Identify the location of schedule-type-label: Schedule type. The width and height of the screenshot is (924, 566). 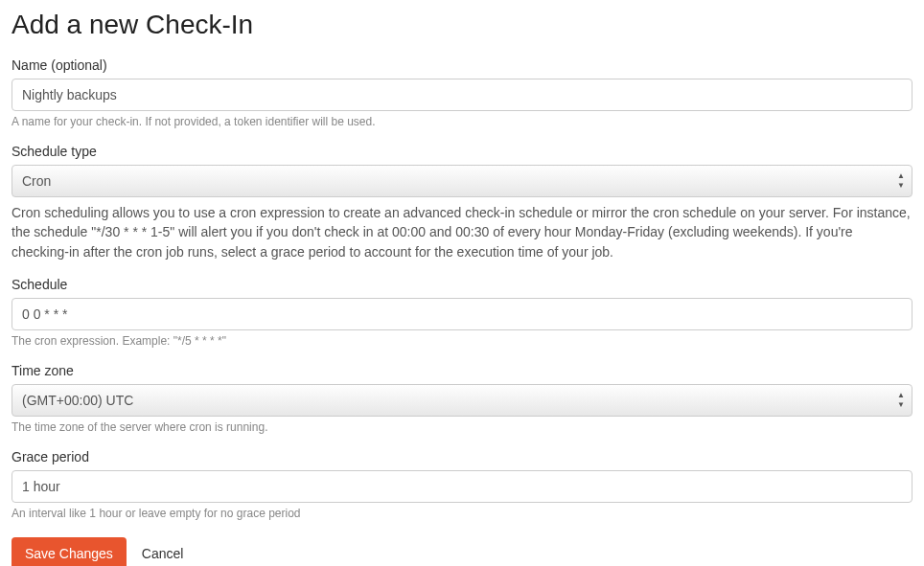
(462, 151).